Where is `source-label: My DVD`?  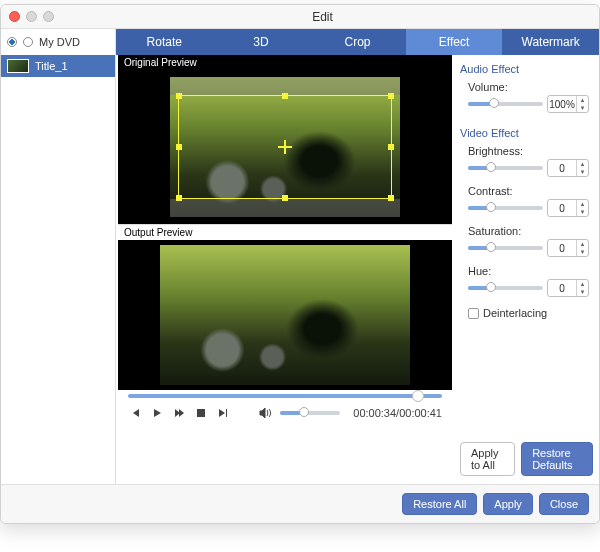
source-label: My DVD is located at coordinates (60, 42).